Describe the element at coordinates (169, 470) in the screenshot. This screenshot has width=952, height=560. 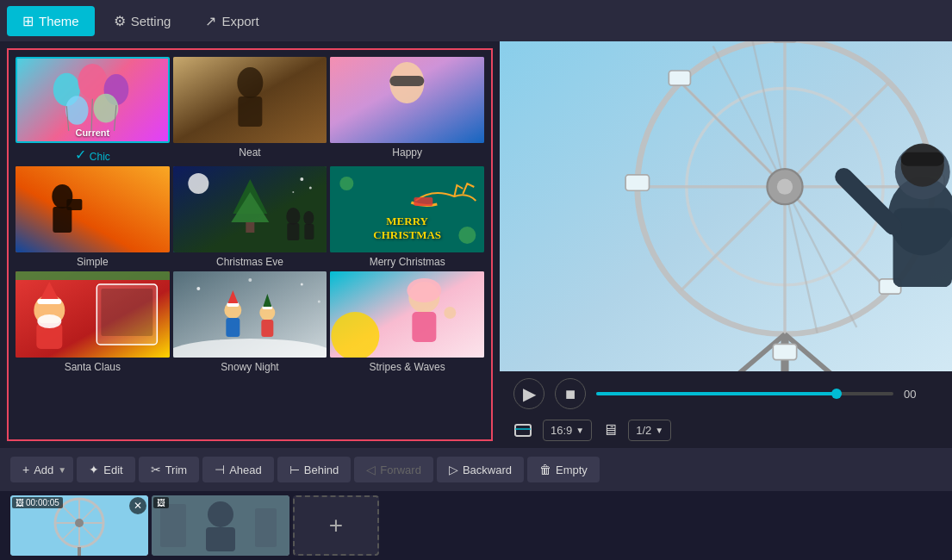
I see `trim-button: ✂ Trim` at that location.